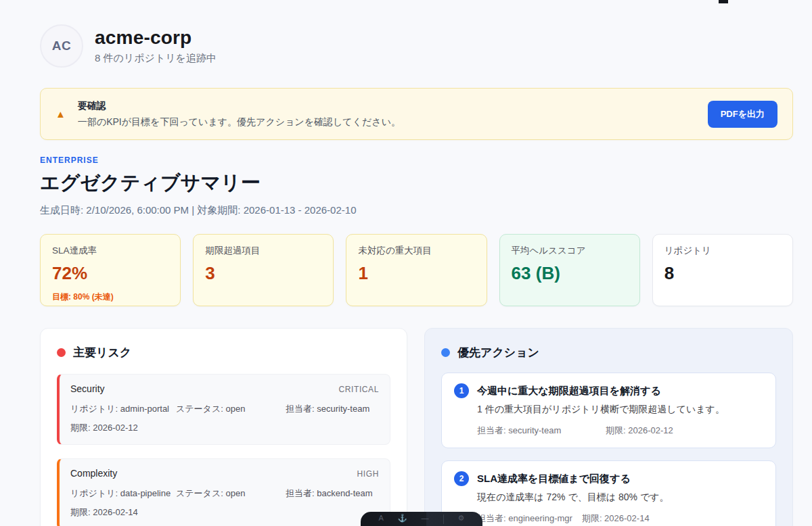  What do you see at coordinates (723, 270) in the screenshot?
I see `kpi-card-repos: リポジトリ 8` at bounding box center [723, 270].